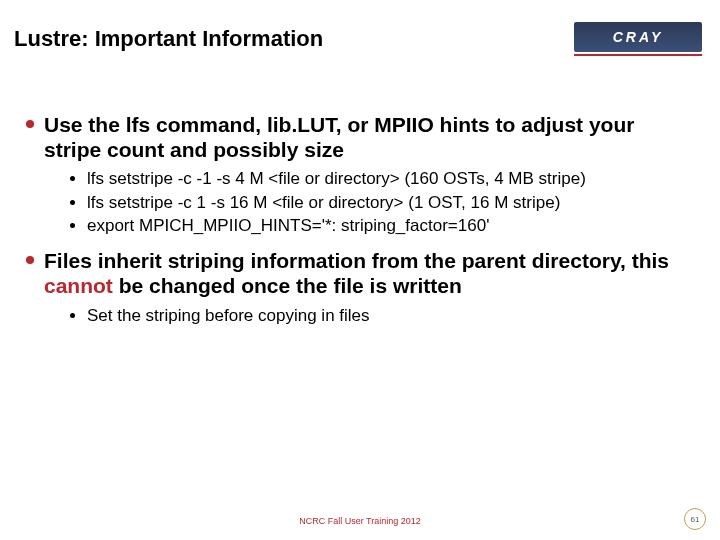  I want to click on page-number-badge: 61, so click(695, 519).